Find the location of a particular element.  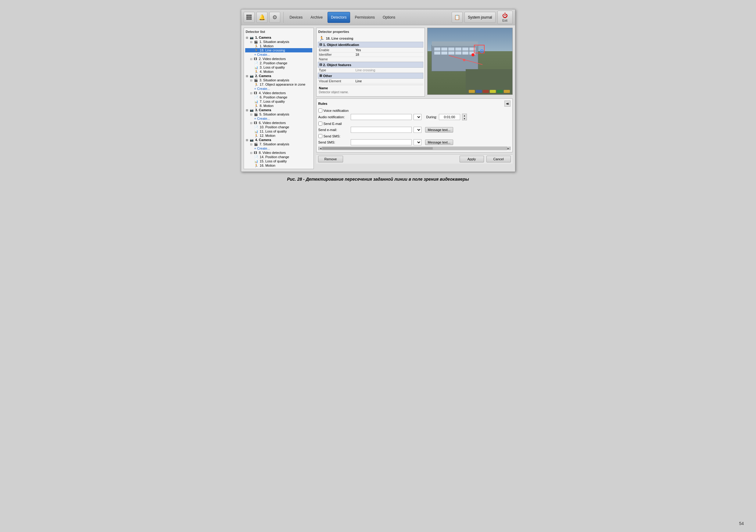

apply-button: Apply is located at coordinates (472, 159).